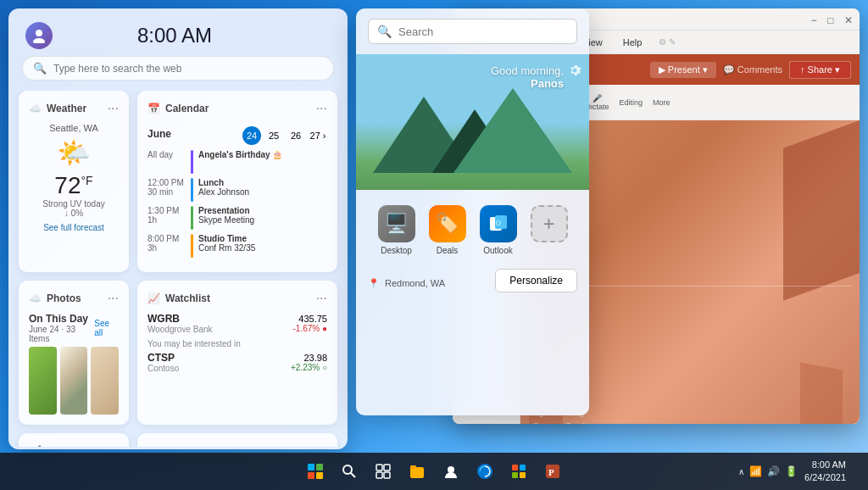 The height and width of the screenshot is (490, 868). Describe the element at coordinates (451, 471) in the screenshot. I see `teams-button` at that location.